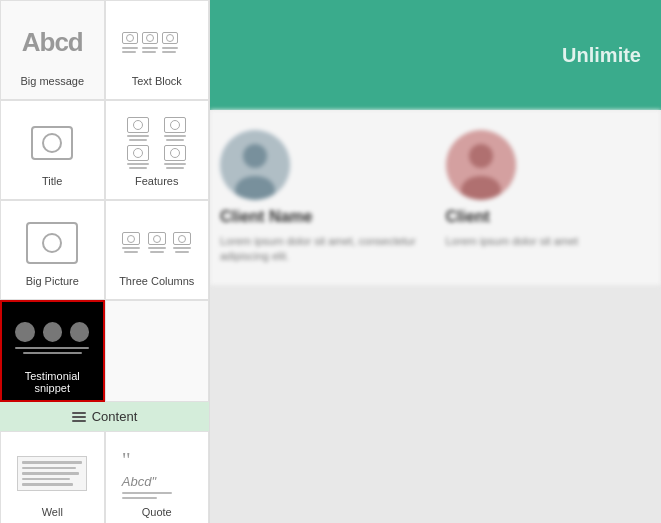 The width and height of the screenshot is (661, 523). What do you see at coordinates (52, 181) in the screenshot?
I see `title-label: Title` at bounding box center [52, 181].